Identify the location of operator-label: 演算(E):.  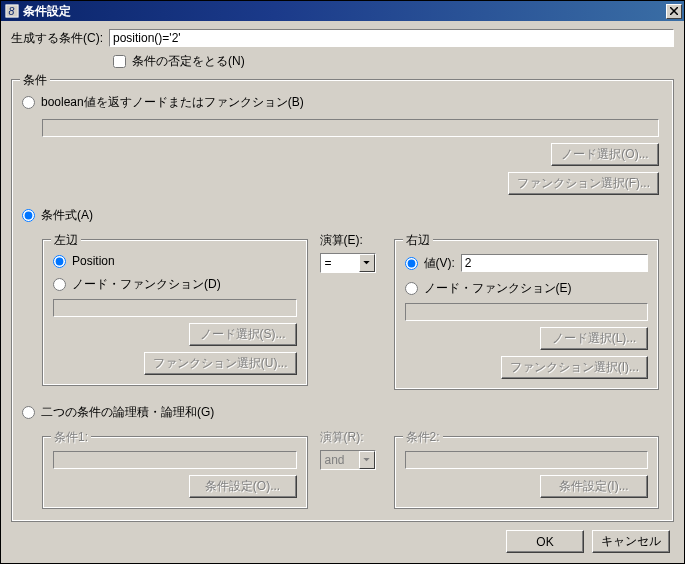
(342, 240).